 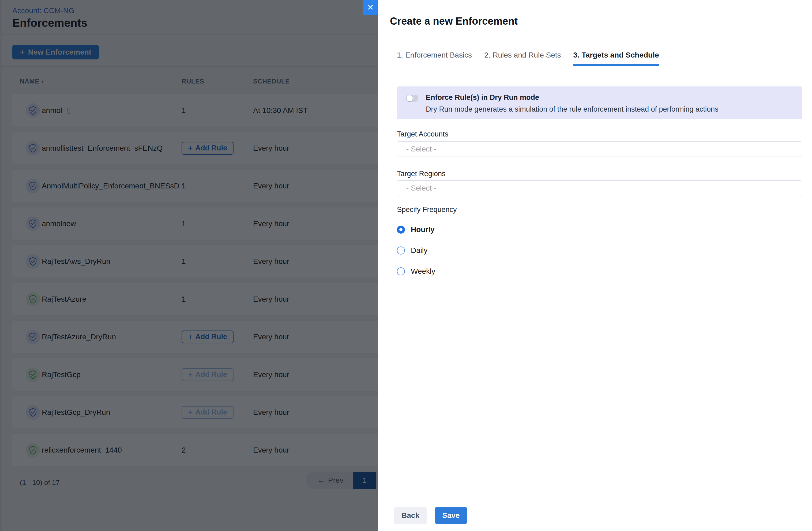 What do you see at coordinates (421, 188) in the screenshot?
I see `target-regions-placeholder: - Select -` at bounding box center [421, 188].